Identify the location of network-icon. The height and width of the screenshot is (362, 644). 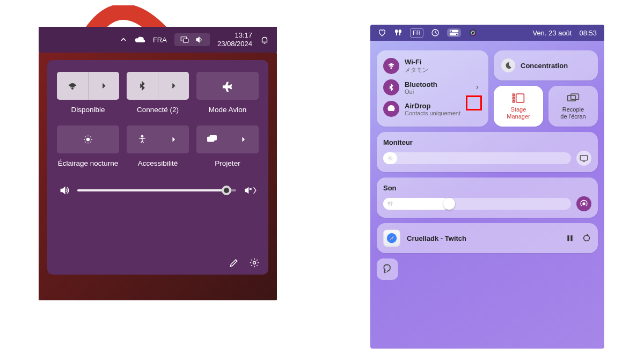
(185, 40).